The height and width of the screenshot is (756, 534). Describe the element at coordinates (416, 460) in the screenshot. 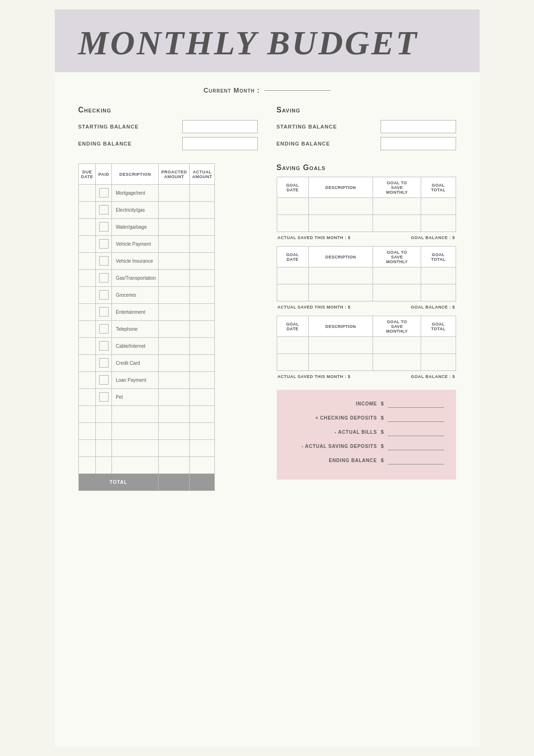

I see `ending-balance-input` at that location.